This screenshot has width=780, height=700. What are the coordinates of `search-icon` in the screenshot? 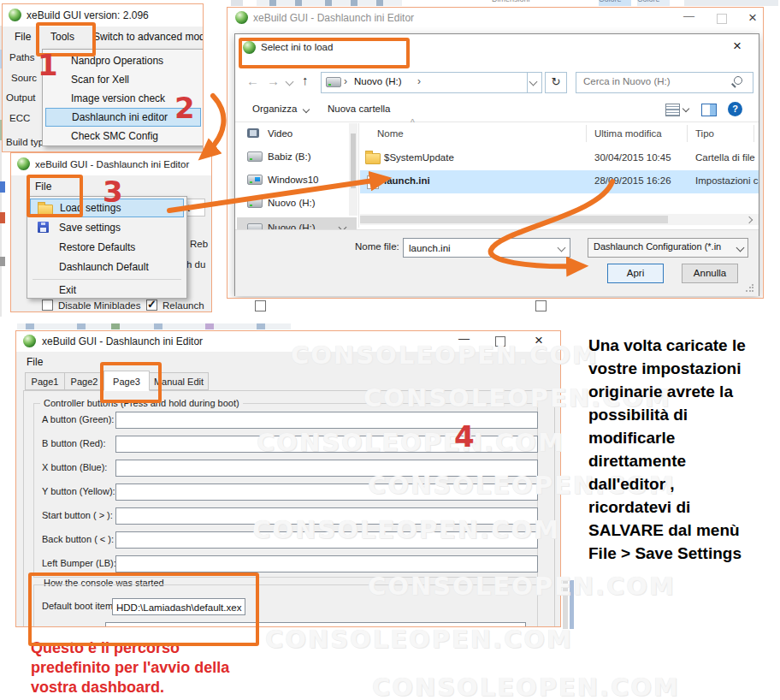 It's located at (738, 80).